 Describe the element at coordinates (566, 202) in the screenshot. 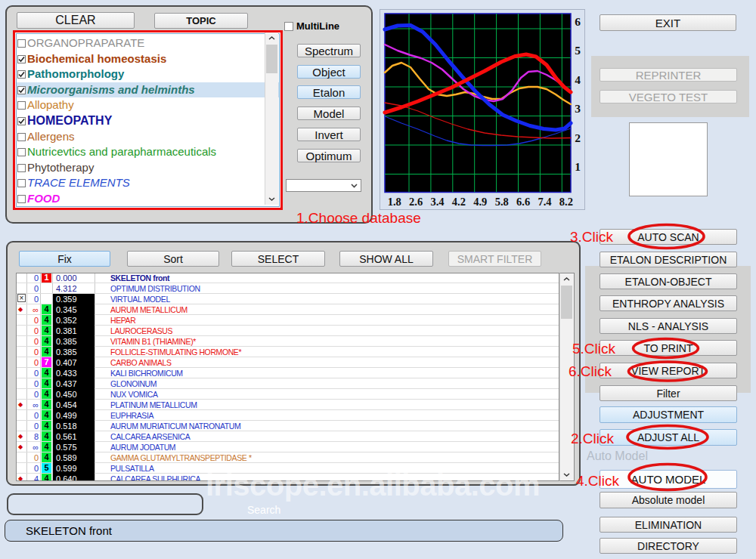

I see `svg-text: 8.2` at that location.